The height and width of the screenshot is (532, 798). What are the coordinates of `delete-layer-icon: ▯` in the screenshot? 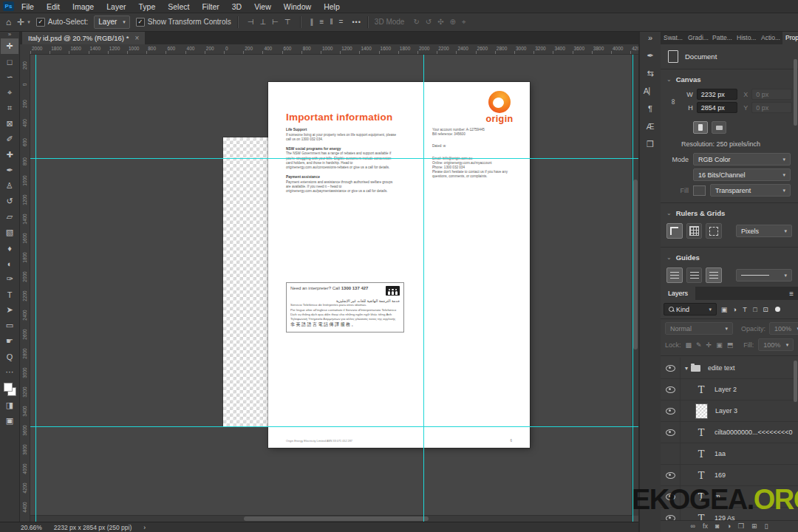 It's located at (765, 526).